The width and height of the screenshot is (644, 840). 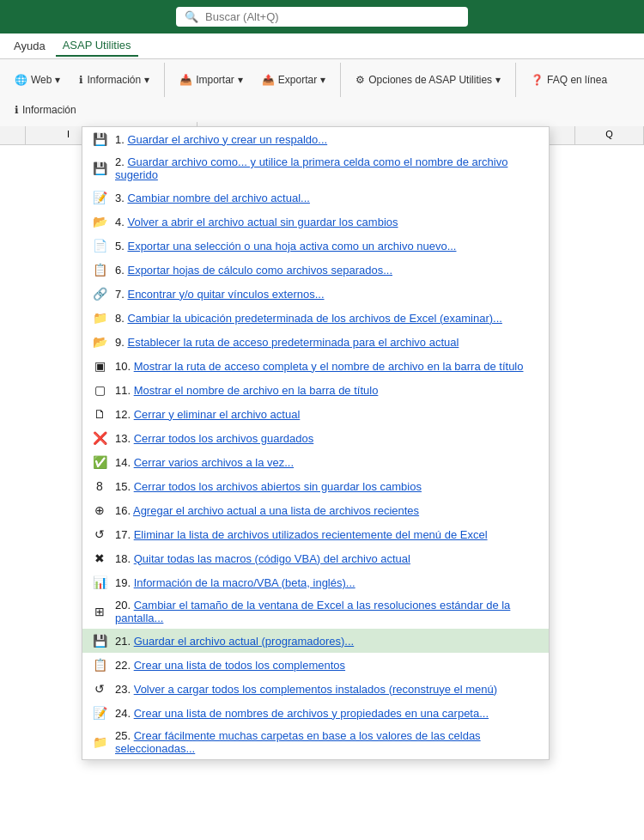 What do you see at coordinates (328, 222) in the screenshot?
I see `menu-text-4: 4. Volver a abrir el archivo actual sin …` at bounding box center [328, 222].